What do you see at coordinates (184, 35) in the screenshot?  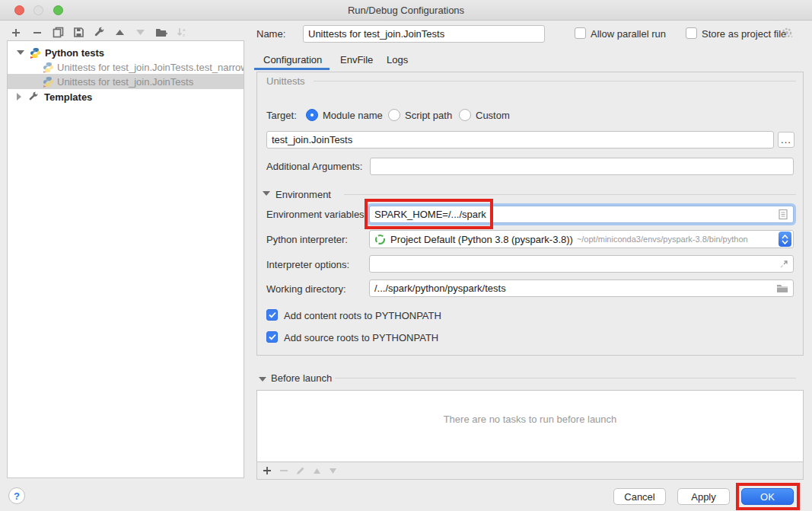 I see `svg-text: z` at bounding box center [184, 35].